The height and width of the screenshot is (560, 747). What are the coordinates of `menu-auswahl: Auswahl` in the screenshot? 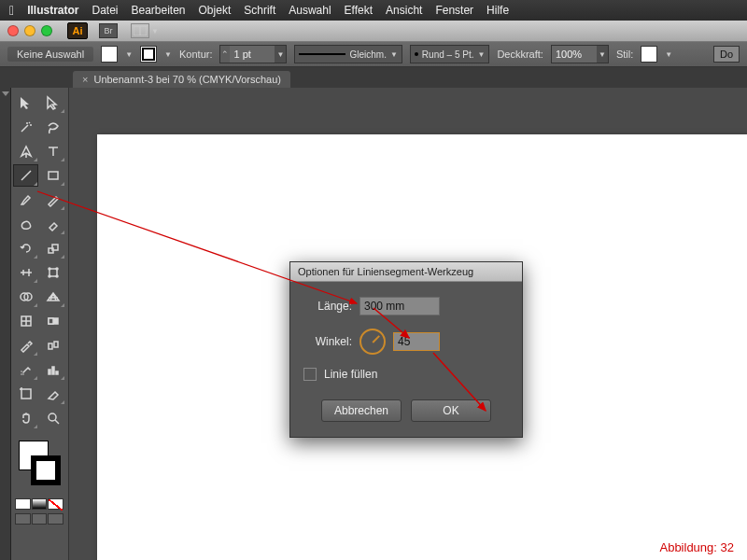 It's located at (310, 10).